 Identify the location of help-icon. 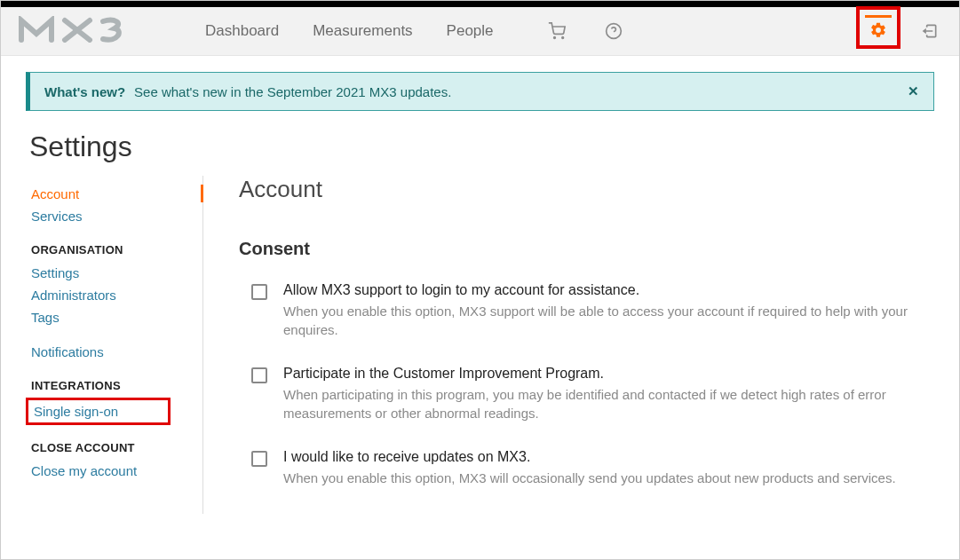
(614, 31).